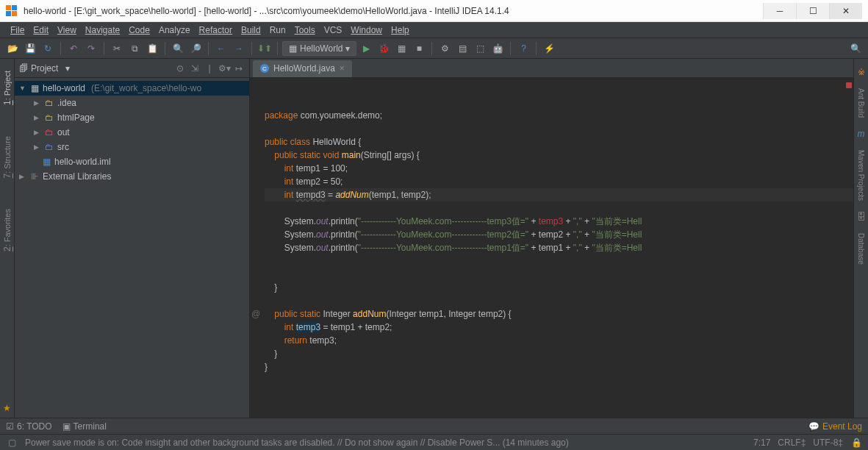  I want to click on menu-run: Run, so click(278, 30).